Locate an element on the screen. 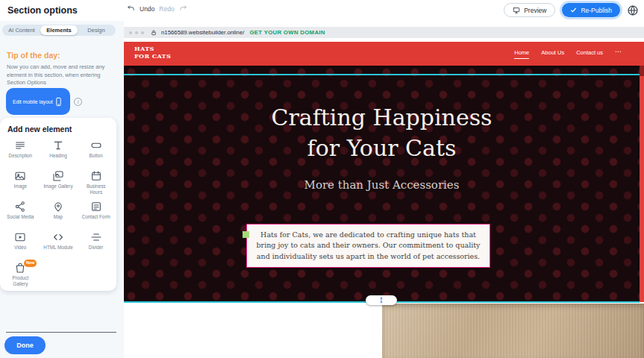 Image resolution: width=644 pixels, height=358 pixels. tab-design: Design is located at coordinates (96, 30).